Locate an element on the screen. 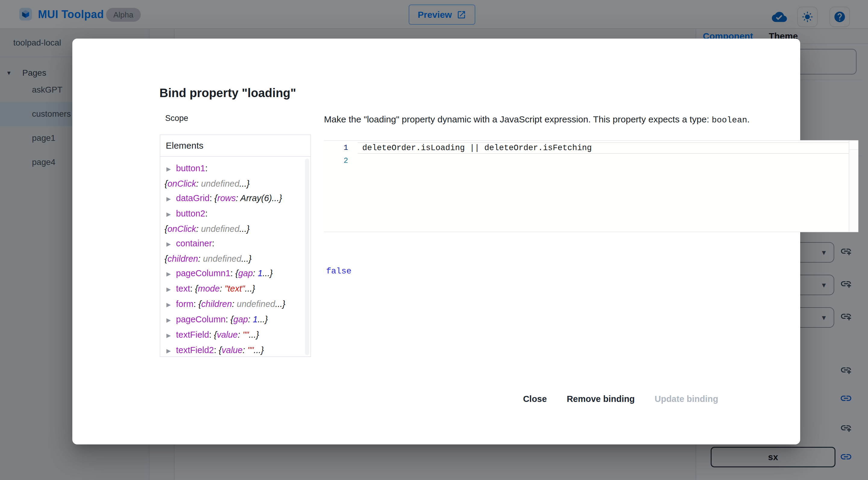 Image resolution: width=868 pixels, height=480 pixels. tree-item-pageColumn1: ▶pageColumn1: {gap: 1...} is located at coordinates (234, 274).